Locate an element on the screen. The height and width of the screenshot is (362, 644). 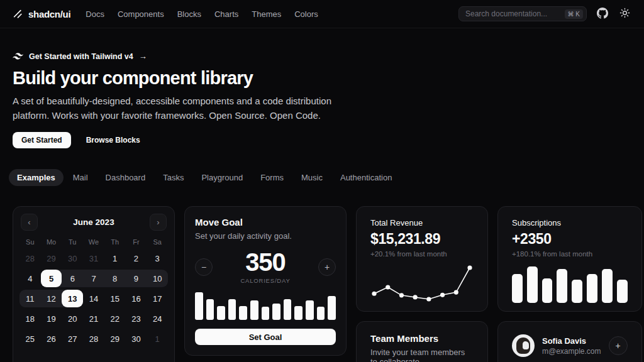
calendar-day-number: 28 is located at coordinates (30, 258).